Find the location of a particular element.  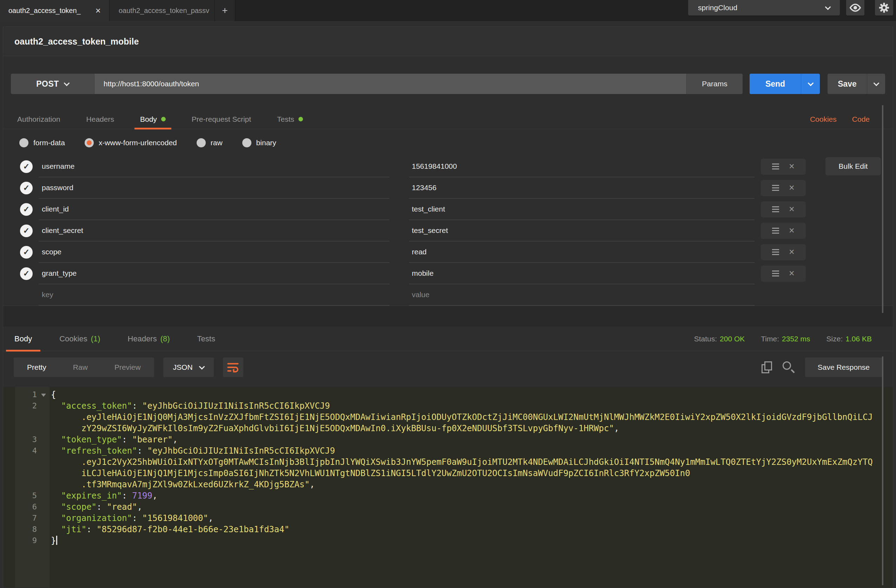

request-tab-tests: Tests is located at coordinates (290, 119).